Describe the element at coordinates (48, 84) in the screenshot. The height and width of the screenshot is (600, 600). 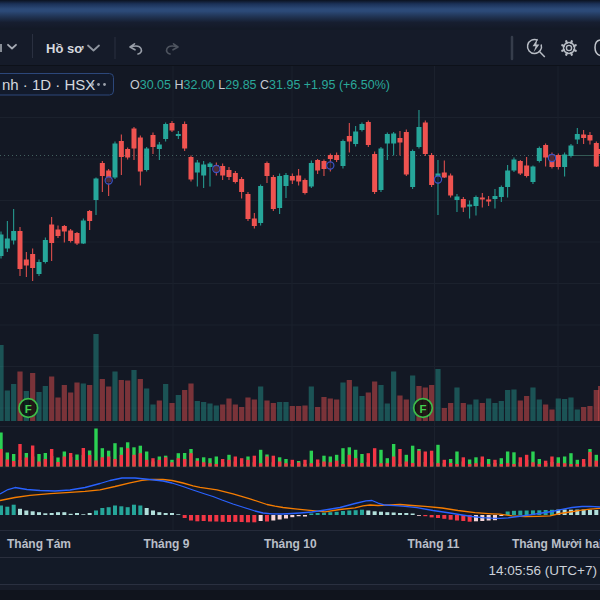
I see `svg-text: nh · 1D · HSX` at that location.